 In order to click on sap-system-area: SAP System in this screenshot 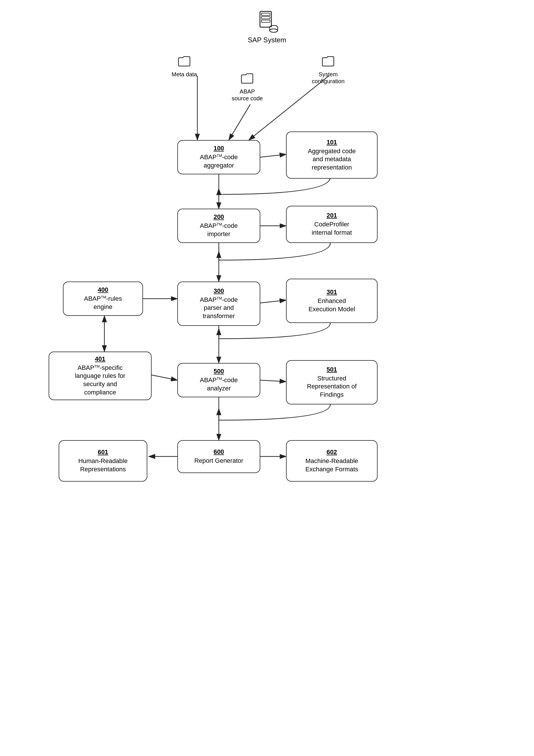, I will do `click(267, 26)`.